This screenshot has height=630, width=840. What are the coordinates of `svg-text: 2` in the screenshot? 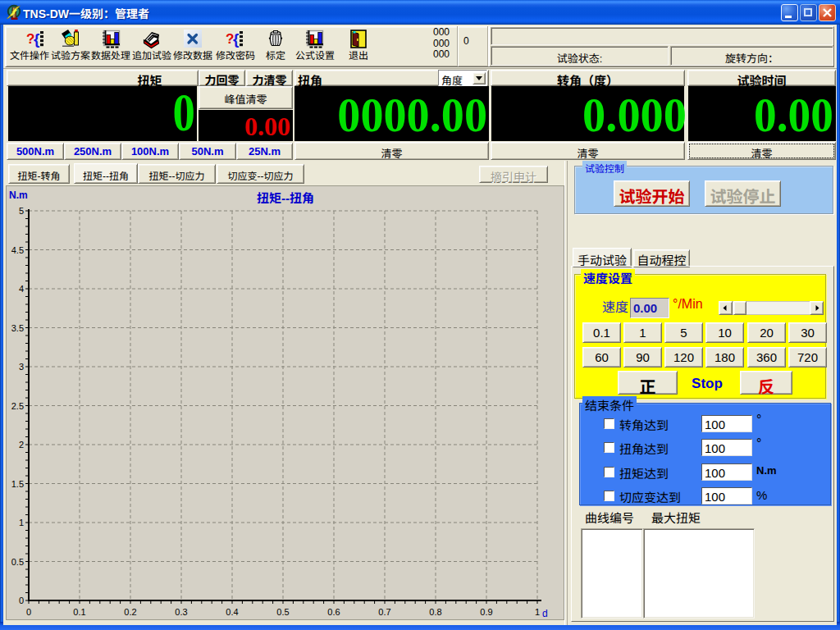 It's located at (21, 445).